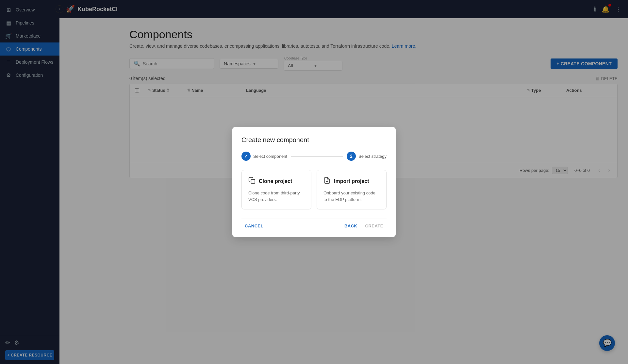 This screenshot has width=628, height=364. I want to click on card-header: Import project, so click(352, 181).